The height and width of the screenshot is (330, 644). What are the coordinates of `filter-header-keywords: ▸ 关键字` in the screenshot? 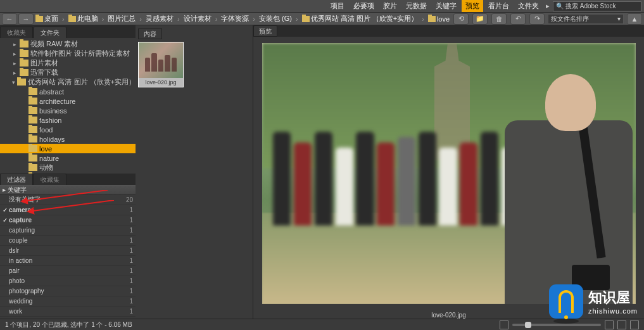 It's located at (68, 190).